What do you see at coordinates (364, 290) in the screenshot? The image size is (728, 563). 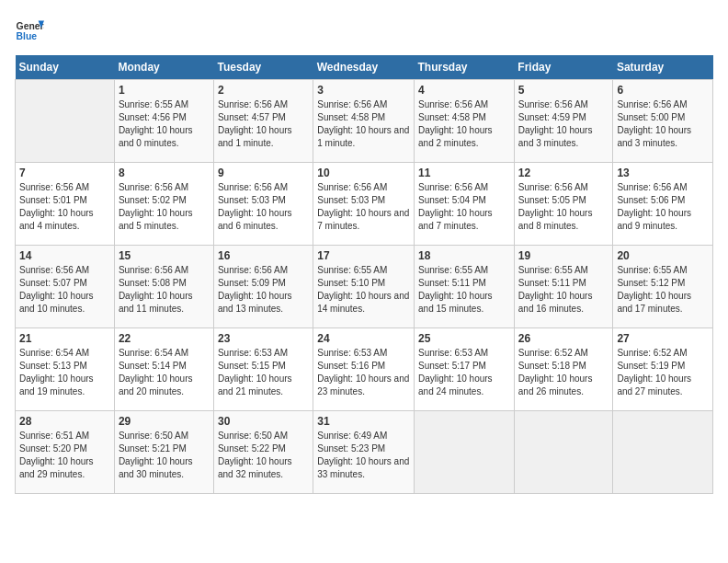 I see `day-info: Sunrise: 6:55 AM Sunset: 5:10 PM Dayligh…` at bounding box center [364, 290].